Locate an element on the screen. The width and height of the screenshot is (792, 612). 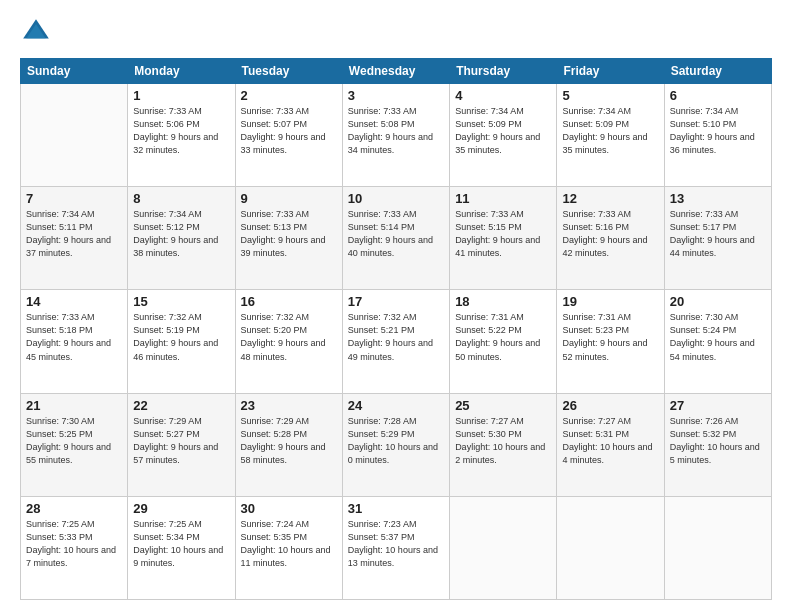
day-info: Sunrise: 7:33 AMSunset: 5:15 PMDaylight:… is located at coordinates (503, 234).